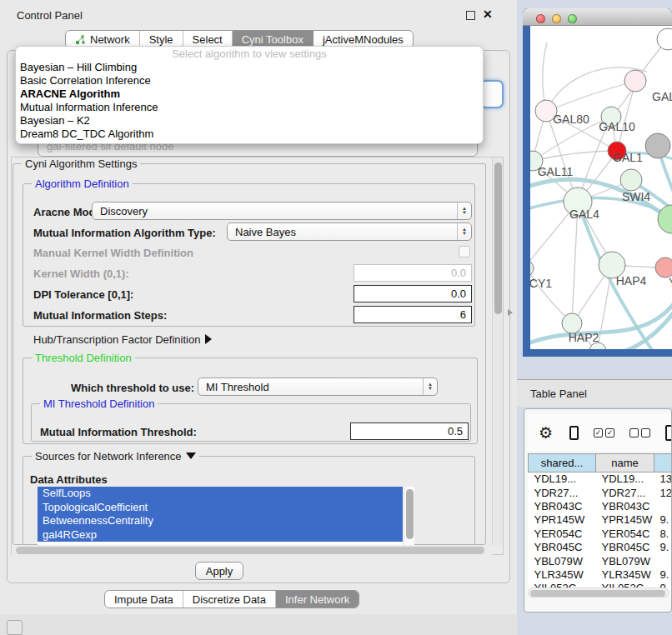 The height and width of the screenshot is (635, 672). I want to click on zoom-traffic-light-icon, so click(572, 18).